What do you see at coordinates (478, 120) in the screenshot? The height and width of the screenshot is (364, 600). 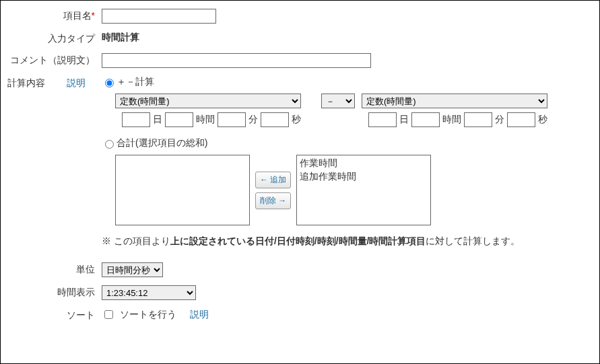 I see `op2-min` at bounding box center [478, 120].